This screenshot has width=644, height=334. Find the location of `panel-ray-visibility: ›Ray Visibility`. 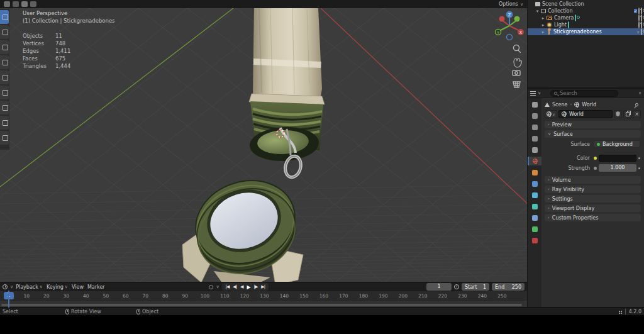

panel-ray-visibility: ›Ray Visibility is located at coordinates (592, 189).